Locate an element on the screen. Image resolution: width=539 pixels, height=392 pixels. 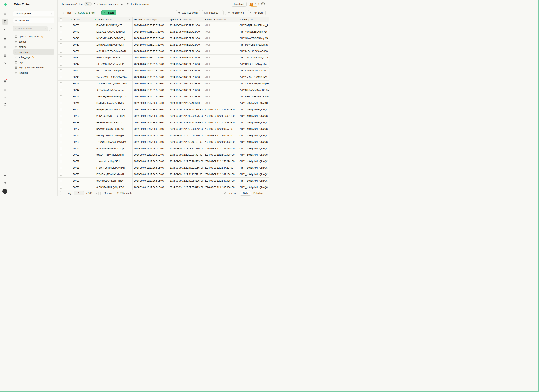
realtime-toggle-button: Realtime off is located at coordinates (236, 13).